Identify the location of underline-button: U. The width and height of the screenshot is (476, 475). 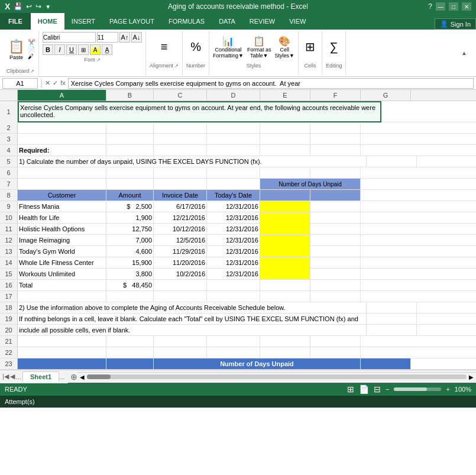
(72, 50).